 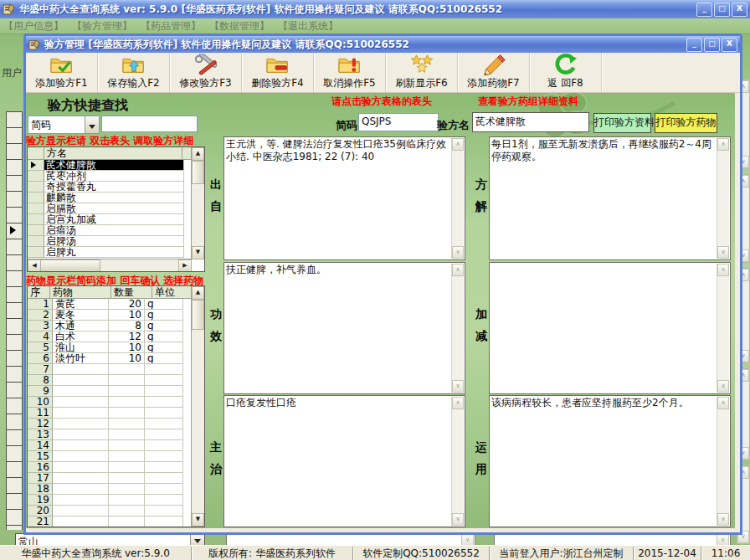 What do you see at coordinates (345, 461) in the screenshot?
I see `panel-zhuzhi: 口疮复发性口疮 ∧ ∨` at bounding box center [345, 461].